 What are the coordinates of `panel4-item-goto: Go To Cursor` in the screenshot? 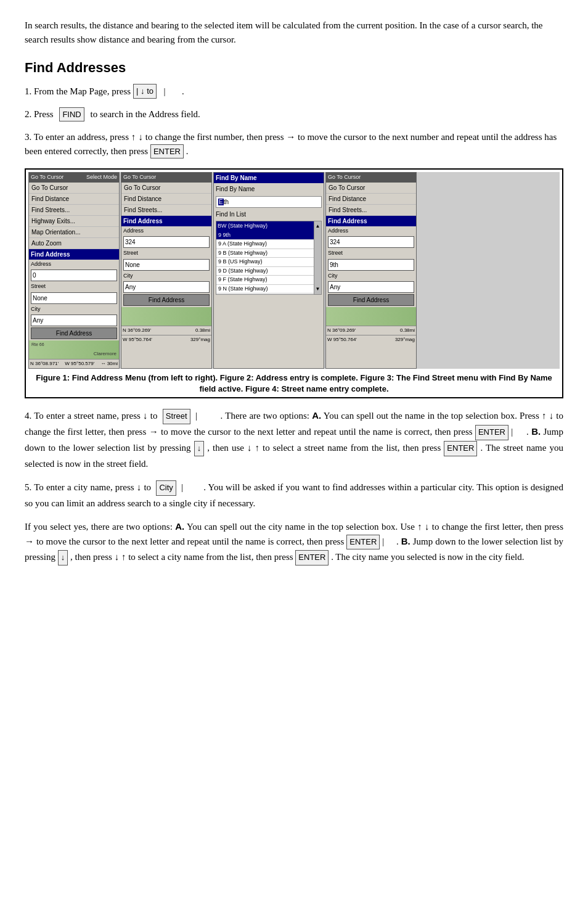 It's located at (371, 188).